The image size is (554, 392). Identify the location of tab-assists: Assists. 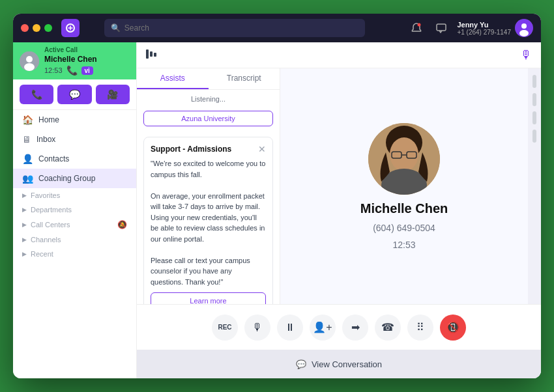
(173, 79).